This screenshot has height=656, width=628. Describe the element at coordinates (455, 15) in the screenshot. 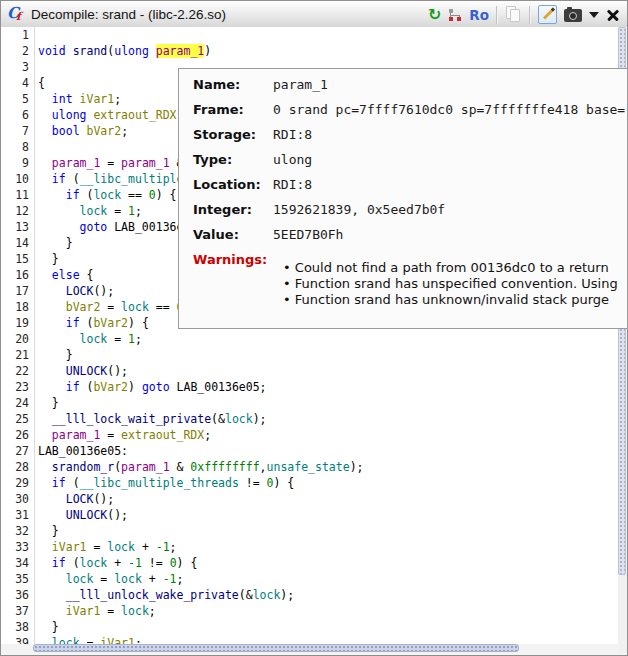

I see `graph-view-button` at that location.